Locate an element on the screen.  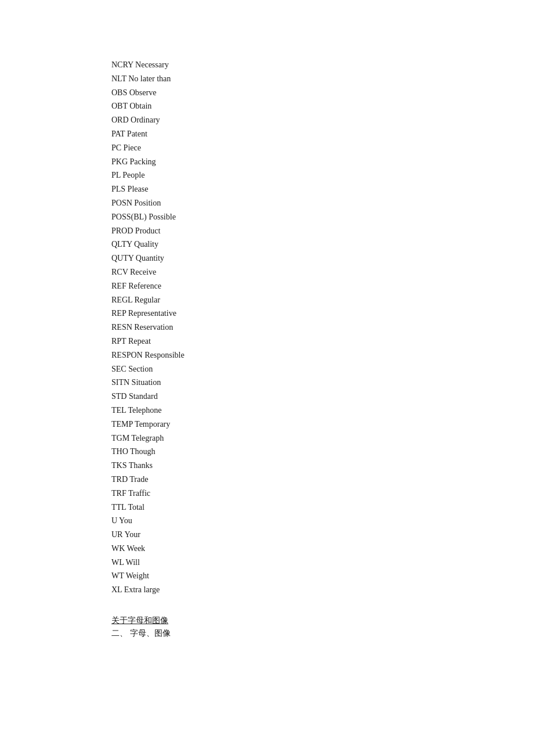
list-item: TEL Telephone is located at coordinates (323, 411).